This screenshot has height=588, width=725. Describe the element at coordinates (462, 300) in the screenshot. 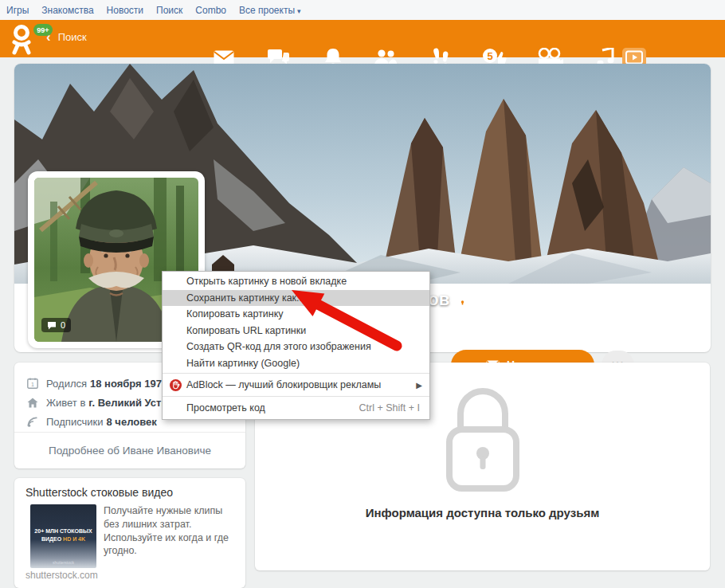

I see `private-profile-lock-icon` at that location.